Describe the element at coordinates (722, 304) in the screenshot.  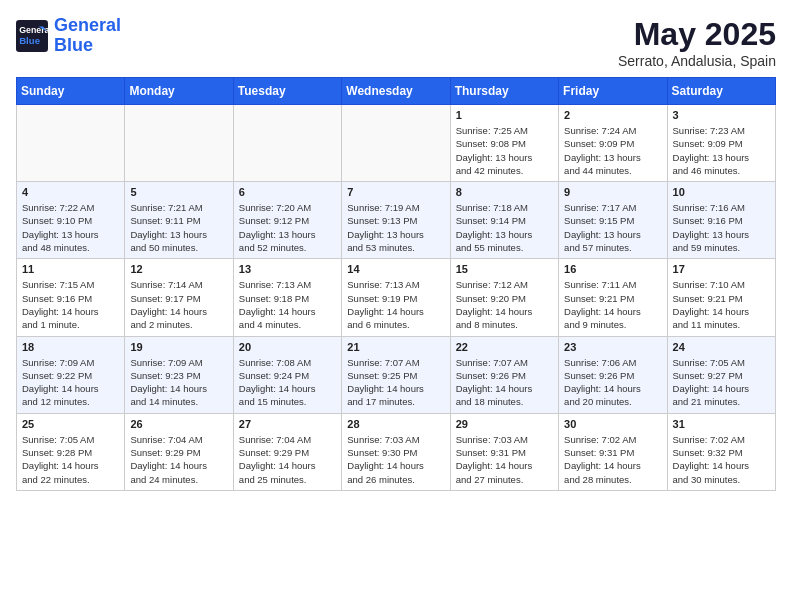
I see `day-info: Sunrise: 7:10 AM Sunset: 9:21 PM Dayligh…` at that location.